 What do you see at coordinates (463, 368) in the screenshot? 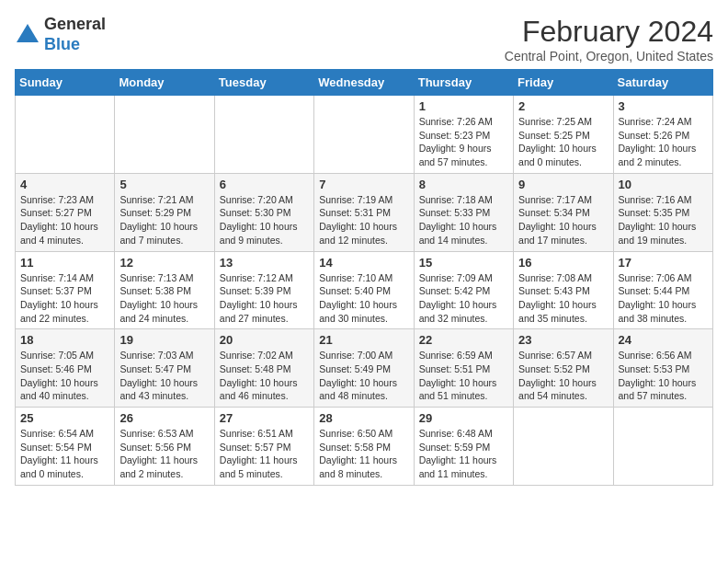
I see `calendar-cell: 22Sunrise: 6:59 AMSunset: 5:51 PMDayligh…` at bounding box center [463, 368].